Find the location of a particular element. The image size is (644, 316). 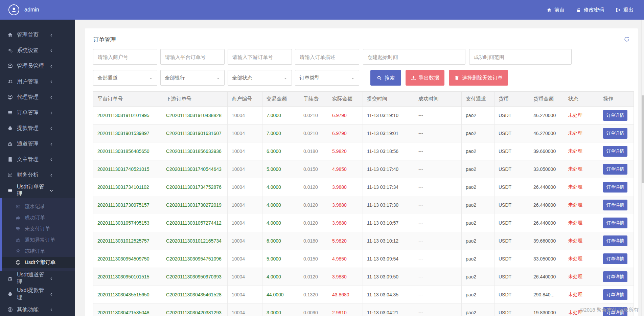

caret-down-icon is located at coordinates (218, 78).